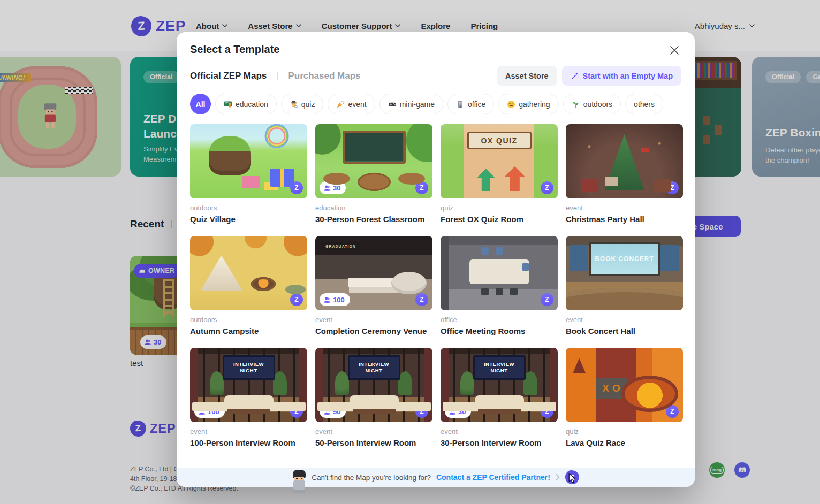  What do you see at coordinates (411, 104) in the screenshot?
I see `filter-chip-mini-game: mini-game` at bounding box center [411, 104].